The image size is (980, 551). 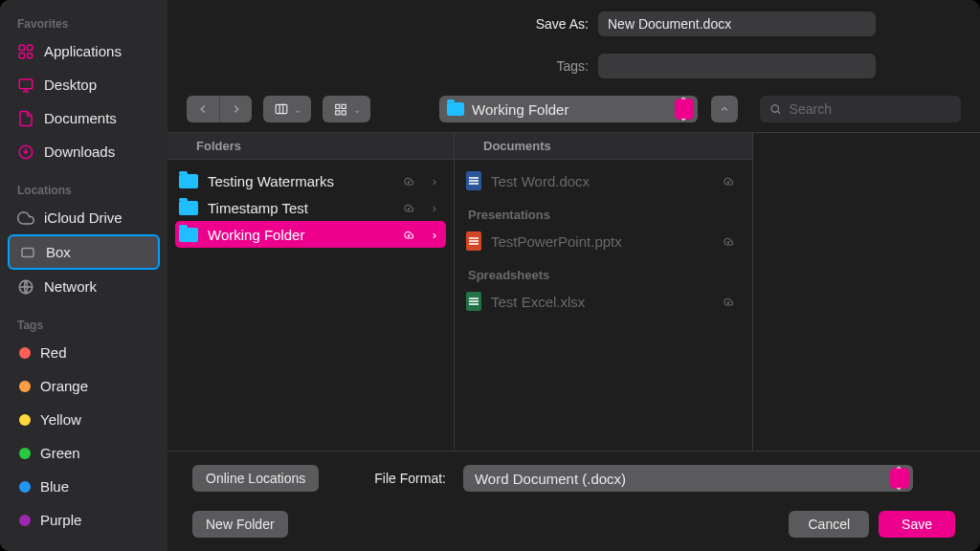 What do you see at coordinates (917, 524) in the screenshot?
I see `save-button: Save` at bounding box center [917, 524].